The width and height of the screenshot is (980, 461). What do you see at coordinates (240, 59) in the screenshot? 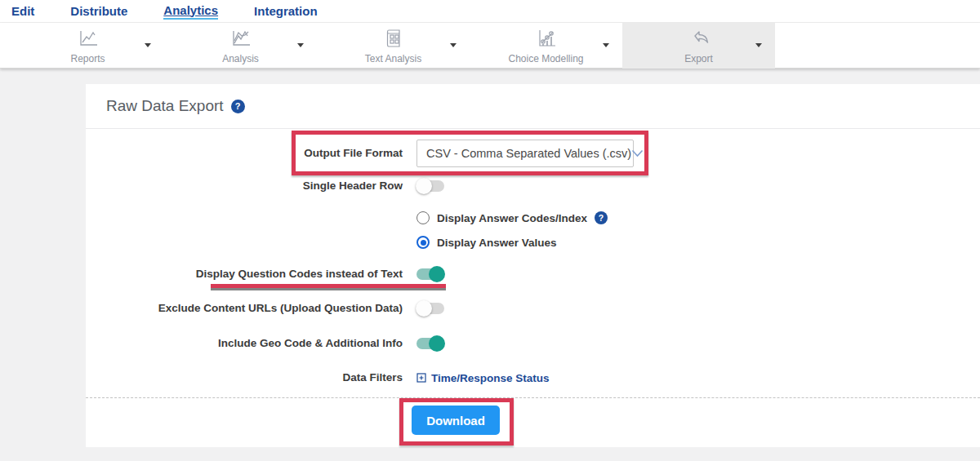
I see `toolbar-tab-label: Analysis` at bounding box center [240, 59].